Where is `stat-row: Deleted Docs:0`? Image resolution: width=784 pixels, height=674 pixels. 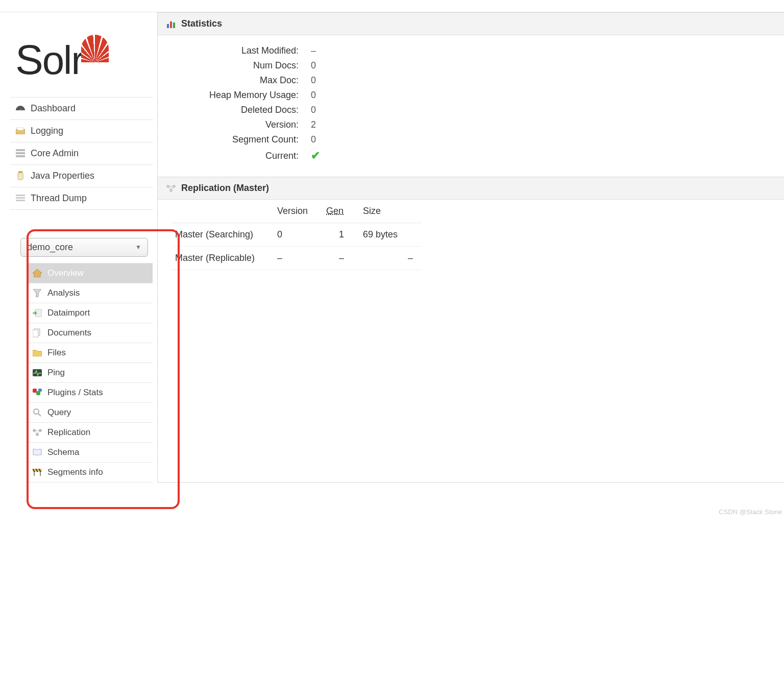 stat-row: Deleted Docs:0 is located at coordinates (471, 110).